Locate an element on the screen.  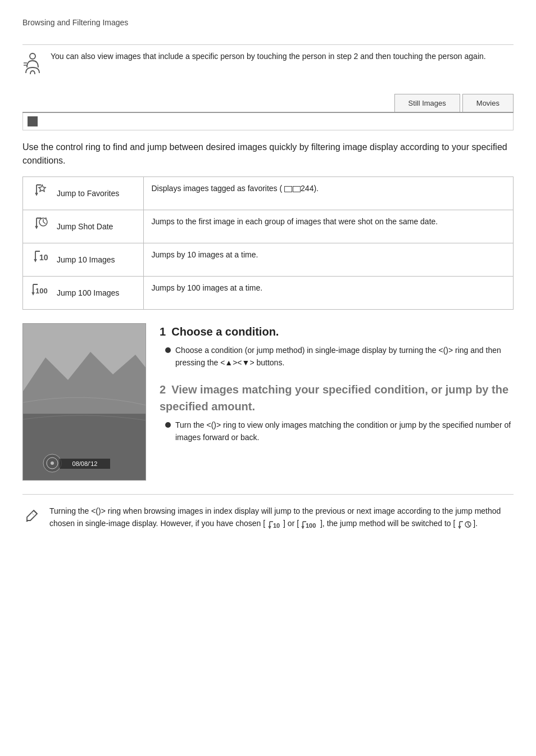
feature-desc-jump10: Jumps by 10 images at a time. is located at coordinates (328, 260).